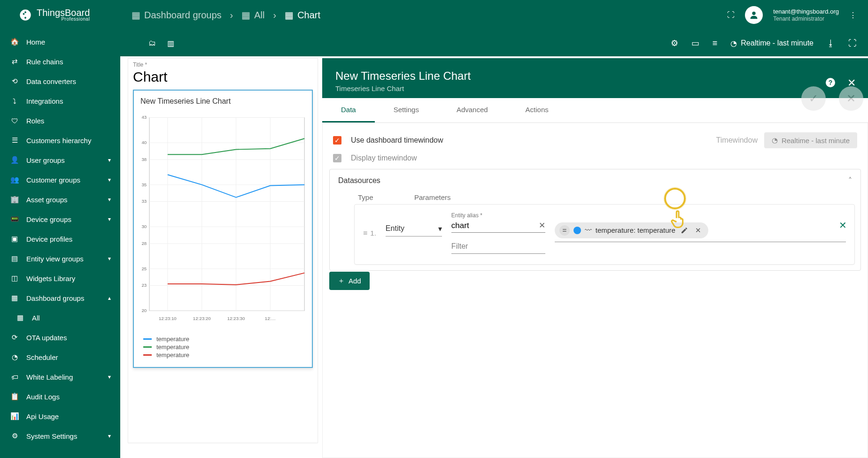 Image resolution: width=868 pixels, height=458 pixels. Describe the element at coordinates (349, 281) in the screenshot. I see `add-datasource-button: ＋ Add` at that location.